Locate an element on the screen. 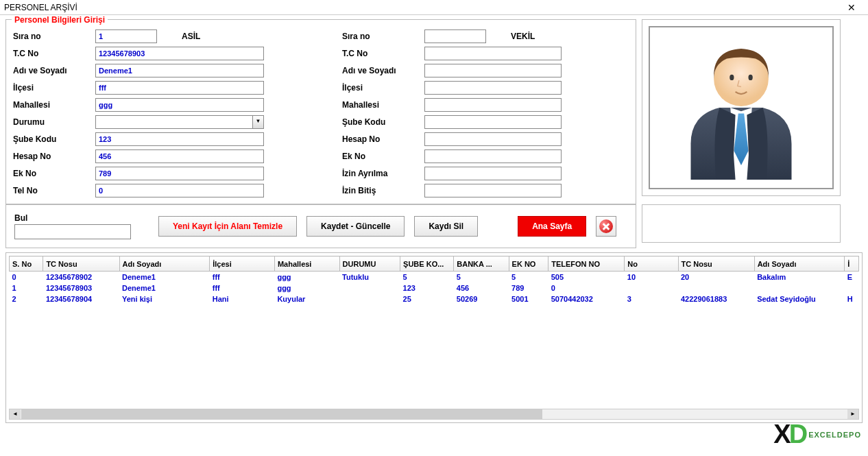 The image size is (868, 456). horizontal-scrollbar: ◄ ► is located at coordinates (434, 414).